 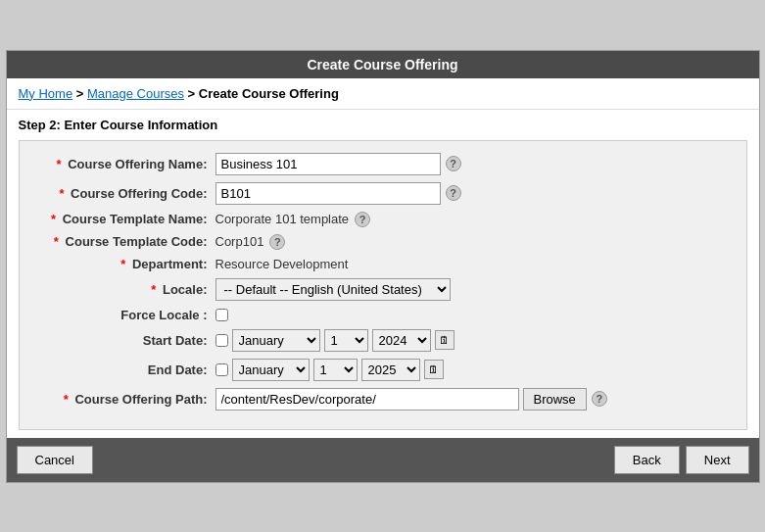 I want to click on required-star-6: *, so click(x=153, y=290).